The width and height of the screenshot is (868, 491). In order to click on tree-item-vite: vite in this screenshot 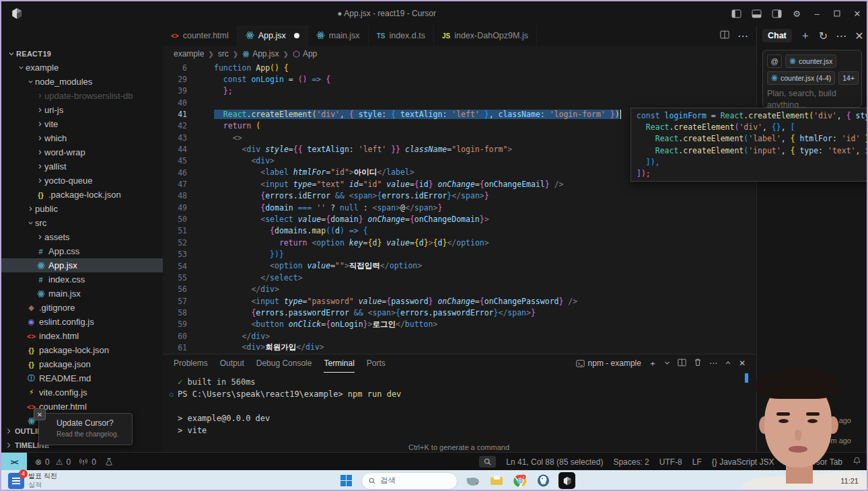, I will do `click(82, 124)`.